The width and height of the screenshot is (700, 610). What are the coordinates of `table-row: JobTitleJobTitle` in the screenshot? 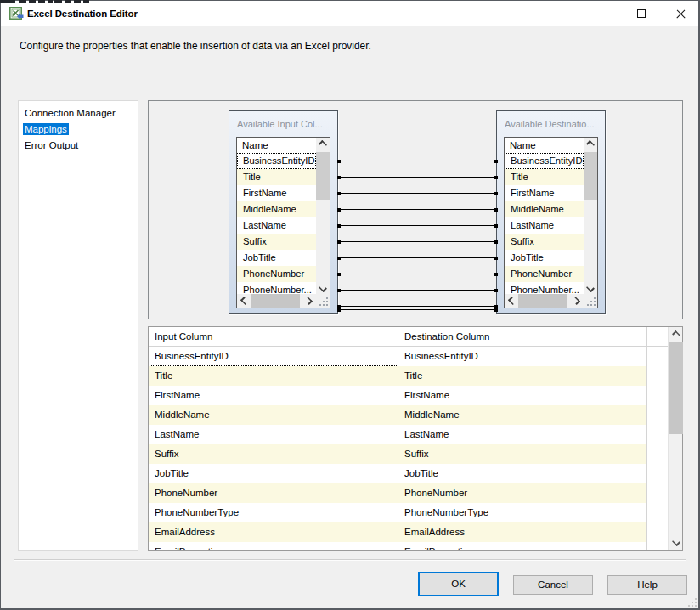 It's located at (408, 474).